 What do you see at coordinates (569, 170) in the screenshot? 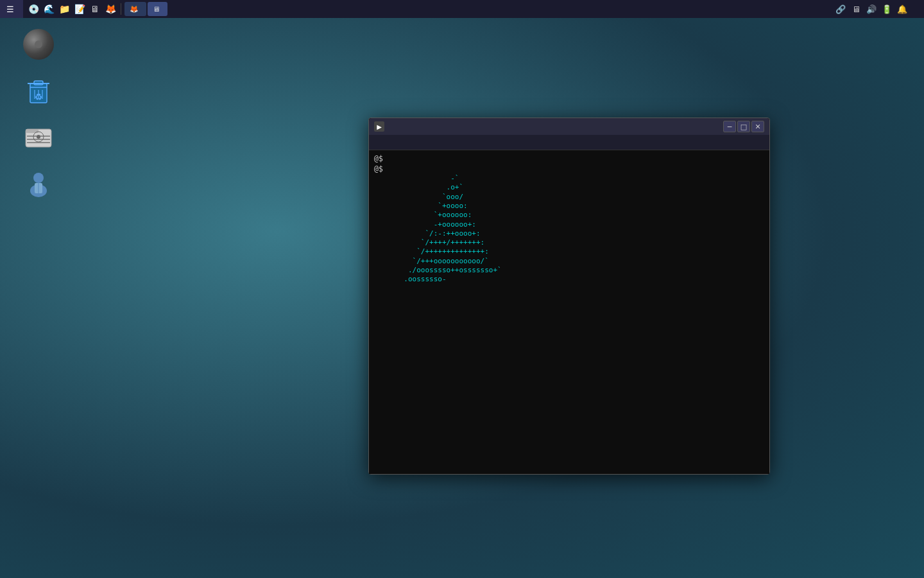
I see `terminal-prompt-2: @$` at bounding box center [569, 170].